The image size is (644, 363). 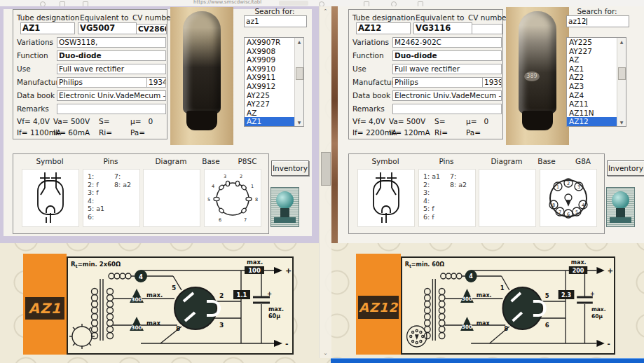 I want to click on databook-field: Electronic Univ.VadeMecum -94, so click(x=447, y=95).